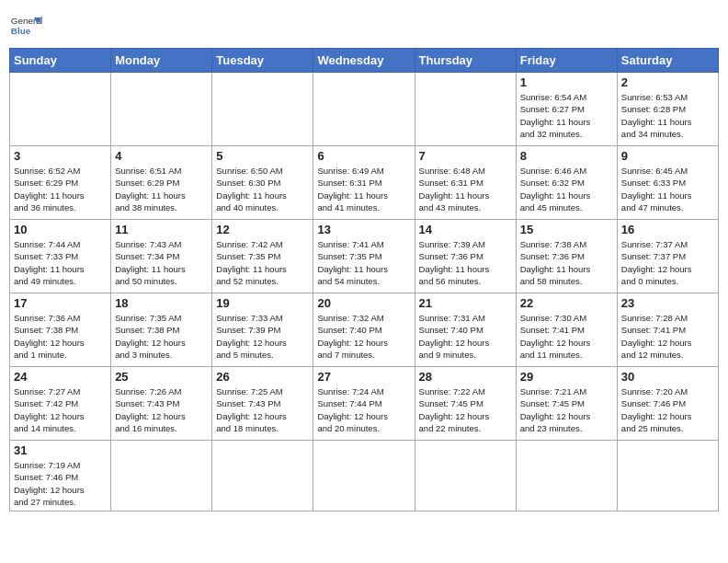  I want to click on day-info: Sunrise: 7:28 AM Sunset: 7:41 PM Dayligh…, so click(667, 337).